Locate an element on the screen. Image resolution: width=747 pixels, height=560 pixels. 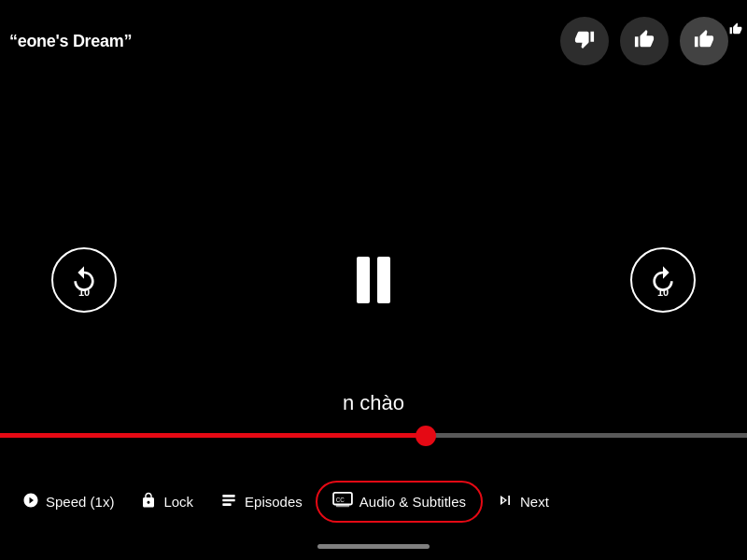
thumbs-up-button is located at coordinates (644, 41).